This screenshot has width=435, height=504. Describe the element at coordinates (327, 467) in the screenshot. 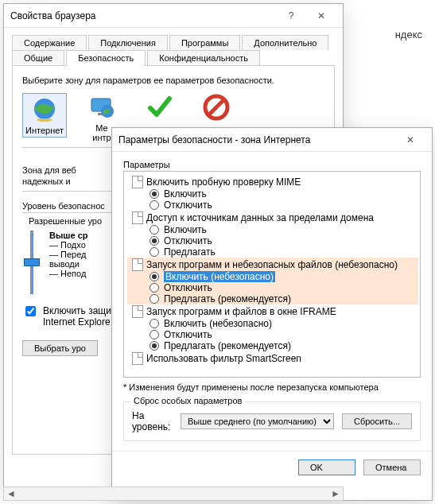

I see `ok-button: OK` at that location.